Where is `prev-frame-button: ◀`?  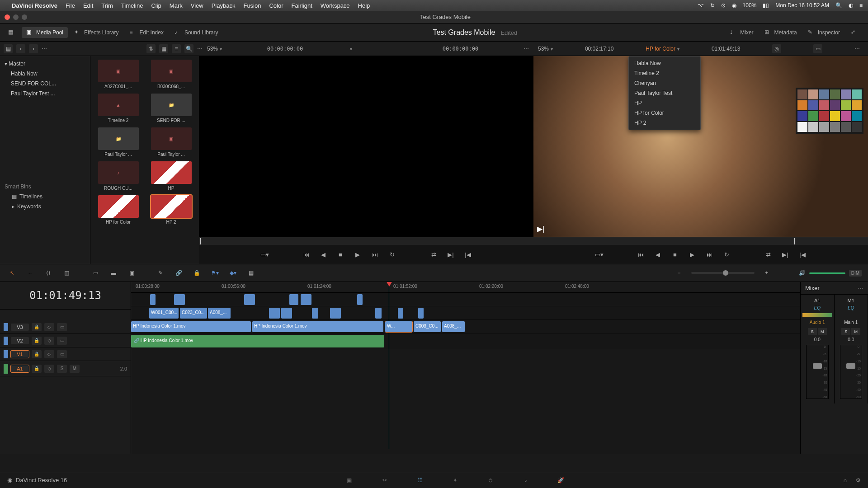
prev-frame-button: ◀ is located at coordinates (658, 254).